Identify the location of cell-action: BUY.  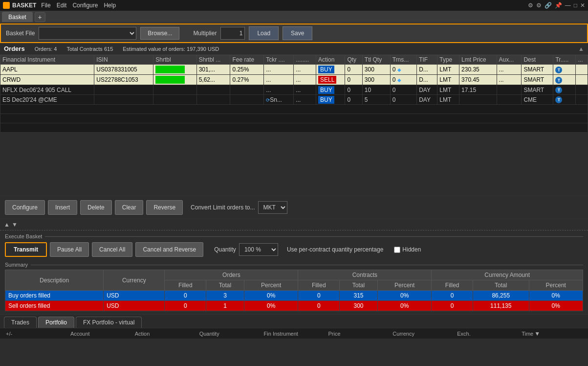
(330, 90).